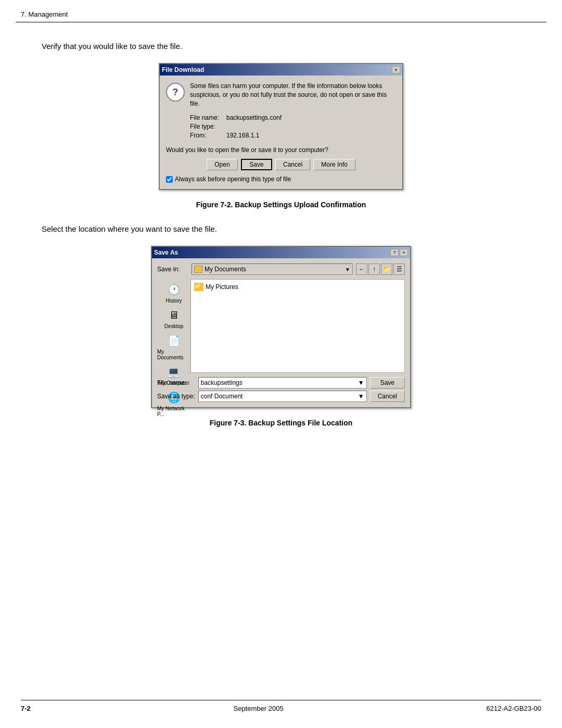  What do you see at coordinates (399, 253) in the screenshot?
I see `titlebar-buttons: ? ×` at bounding box center [399, 253].